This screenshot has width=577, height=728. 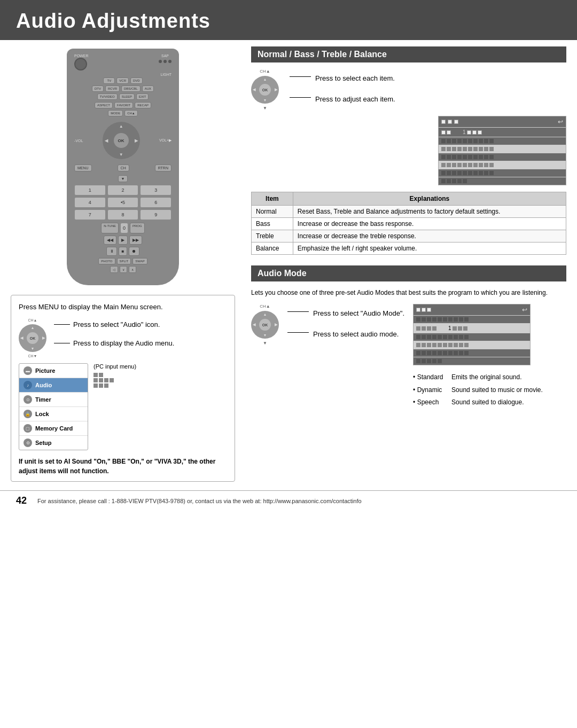 I want to click on am-nav-ring: ▲ ▼ ◀ ▶ OK, so click(x=265, y=325).